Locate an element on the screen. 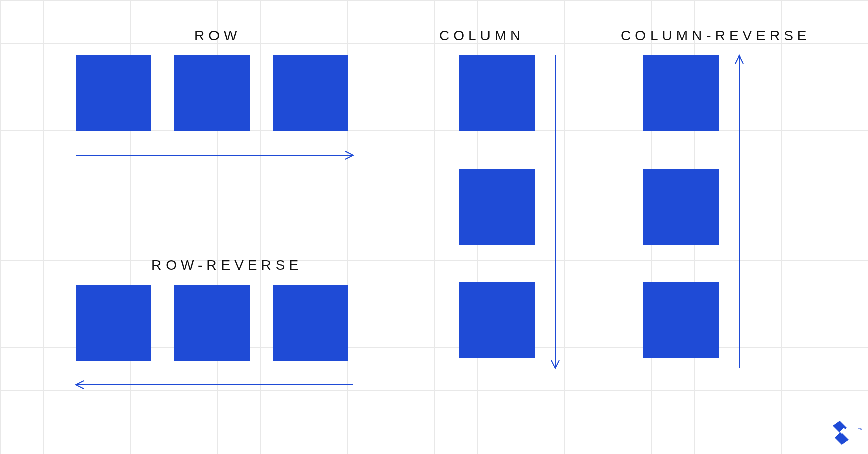 The width and height of the screenshot is (868, 454). trademark-symbol: ™ is located at coordinates (860, 430).